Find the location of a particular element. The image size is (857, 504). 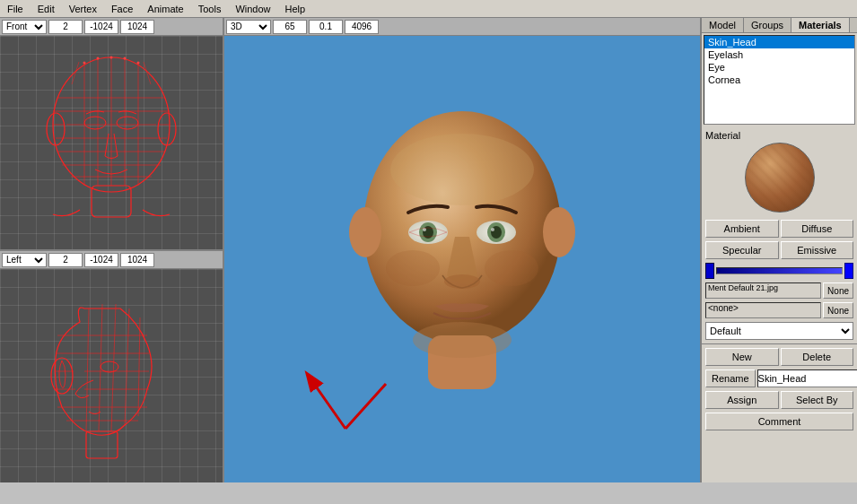

left-slider-thumb is located at coordinates (710, 271).